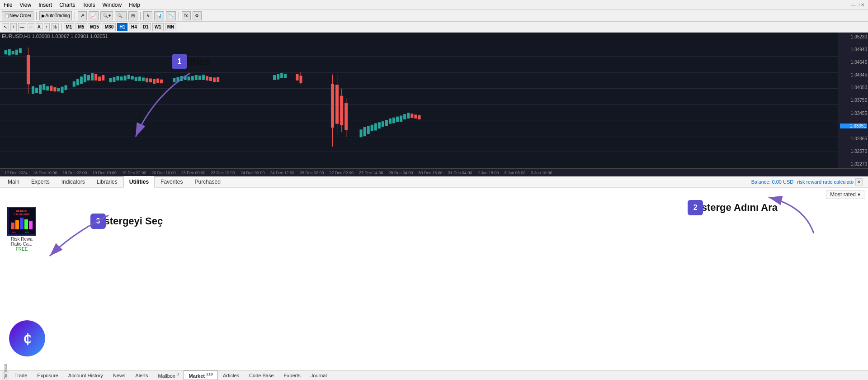  Describe the element at coordinates (41, 182) in the screenshot. I see `tab-experts: Experts` at that location.